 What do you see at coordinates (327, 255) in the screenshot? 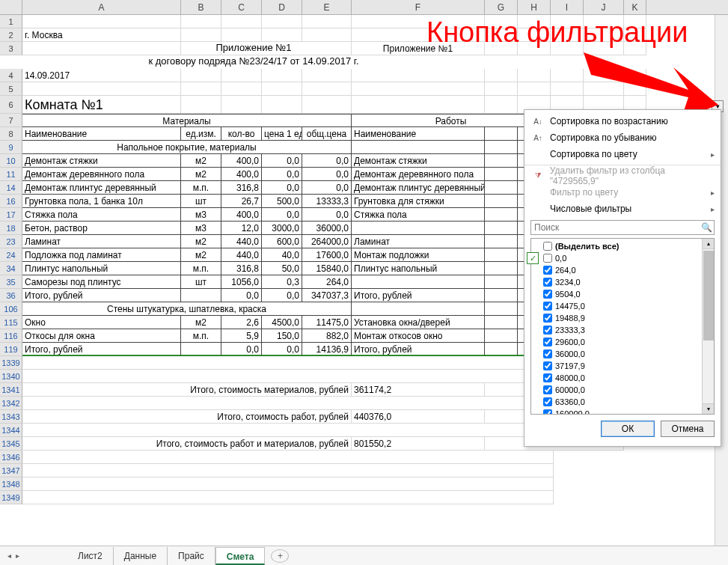
I see `cell: 17600,0` at bounding box center [327, 255].